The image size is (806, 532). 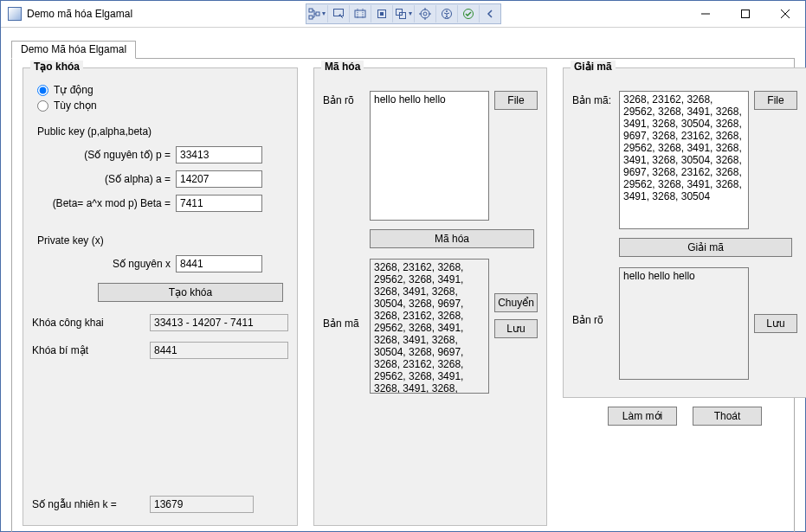 I want to click on x-label: Số nguyên x, so click(x=104, y=264).